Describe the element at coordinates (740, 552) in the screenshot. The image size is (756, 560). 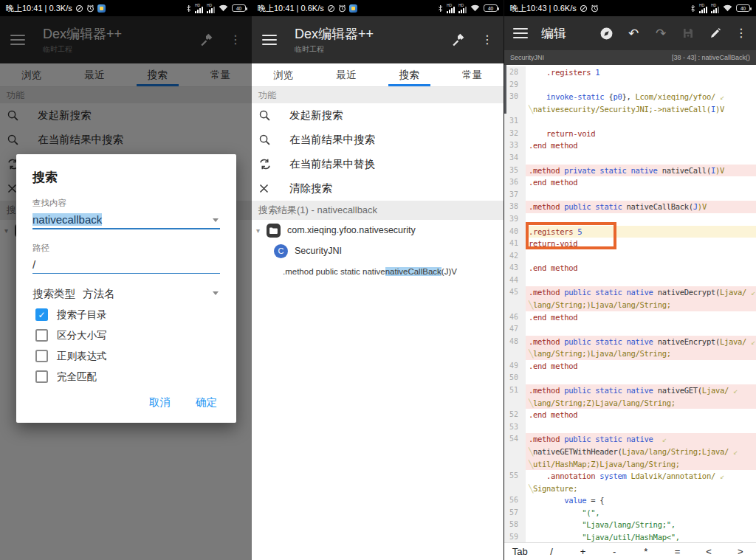
I see `symbol-key: >` at that location.